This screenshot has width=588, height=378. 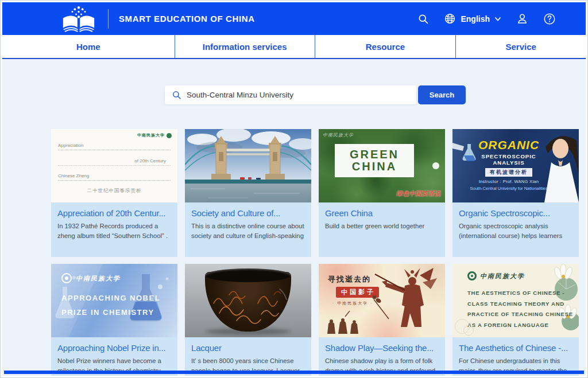 What do you see at coordinates (382, 226) in the screenshot?
I see `course-description: Build a better green world together` at bounding box center [382, 226].